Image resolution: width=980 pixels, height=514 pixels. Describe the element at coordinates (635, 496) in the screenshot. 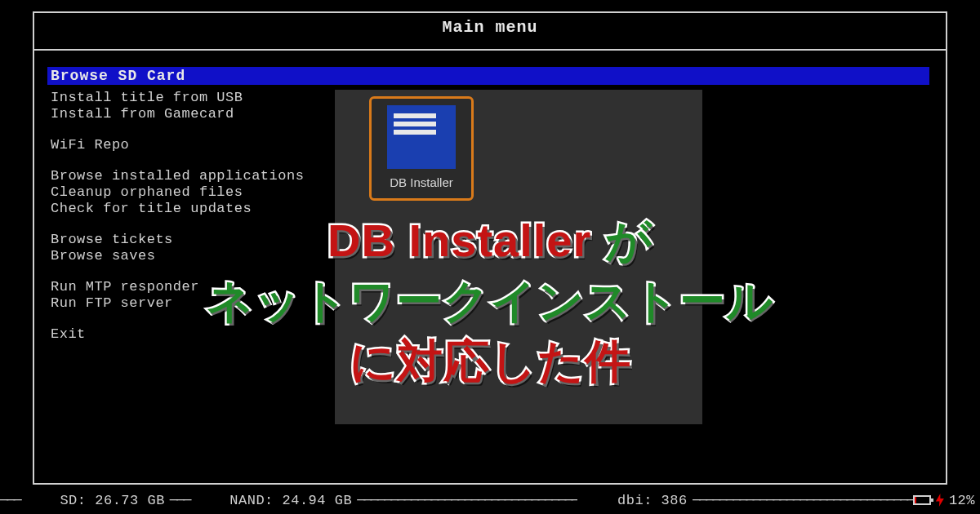

I see `status-dbi: dbi: 386` at that location.